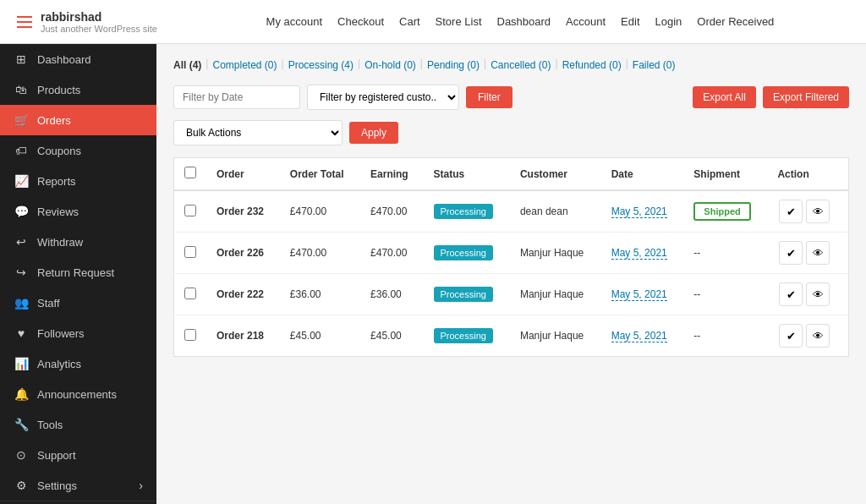 This screenshot has width=866, height=504. What do you see at coordinates (78, 59) in the screenshot?
I see `sidebar-item-dashboard: ⊞ Dashboard` at bounding box center [78, 59].